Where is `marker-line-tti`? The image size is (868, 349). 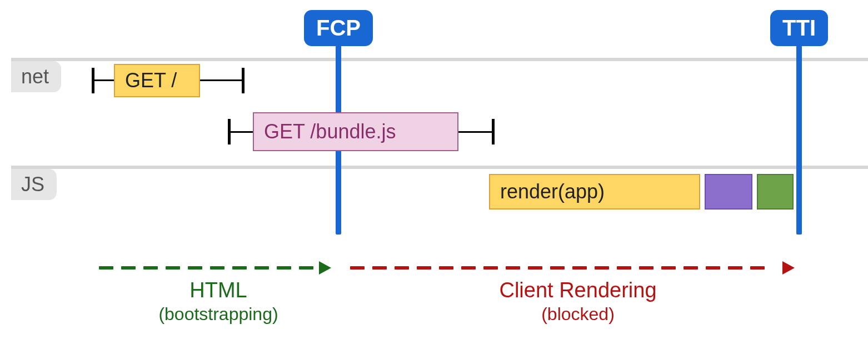 marker-line-tti is located at coordinates (799, 140).